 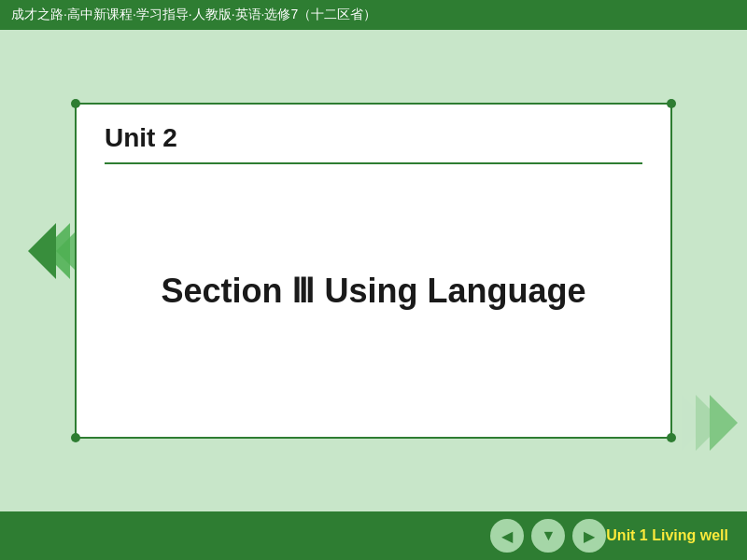 I want to click on next-icon: ▶, so click(x=589, y=536).